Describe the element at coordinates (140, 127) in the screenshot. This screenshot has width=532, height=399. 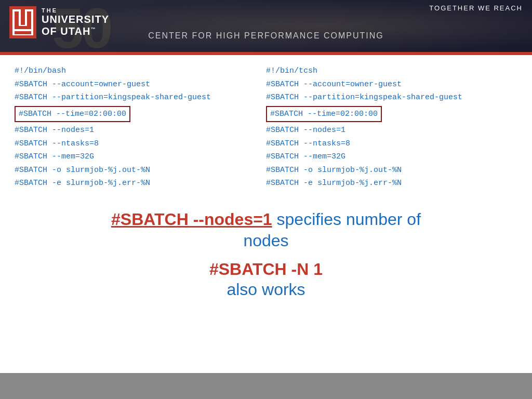
I see `code-column-left: #!/bin/bash#SBATCH --account=owner-guest…` at that location.